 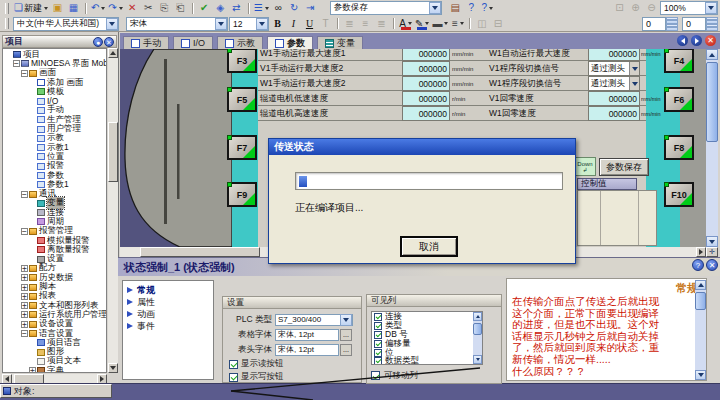 What do you see at coordinates (307, 350) in the screenshot?
I see `header-font-field: 宋体, 12pt` at bounding box center [307, 350].